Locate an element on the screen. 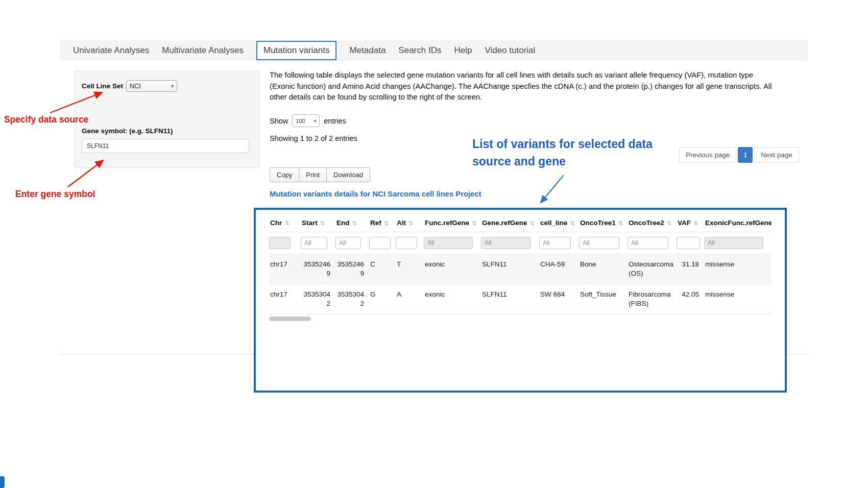  entries-label: entries is located at coordinates (335, 121).